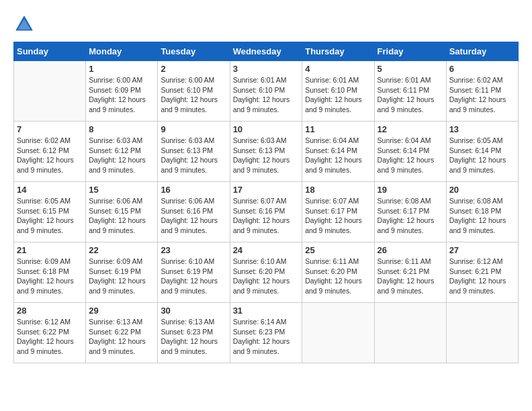  Describe the element at coordinates (410, 216) in the screenshot. I see `day-info: Sunrise: 6:08 AMSunset: 6:17 PMDaylight:…` at that location.